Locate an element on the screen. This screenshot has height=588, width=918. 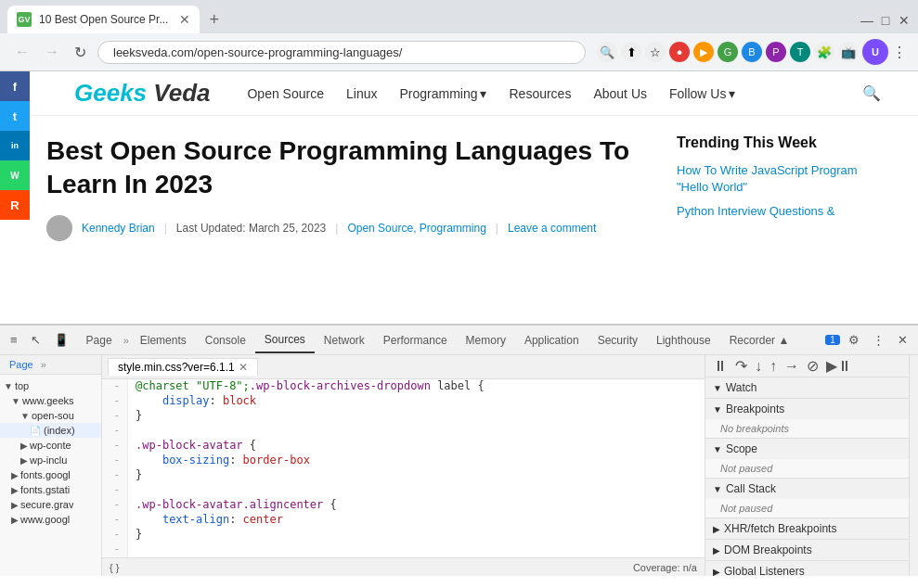
breakpoints-header: ▼ Breakpoints is located at coordinates (808, 409).